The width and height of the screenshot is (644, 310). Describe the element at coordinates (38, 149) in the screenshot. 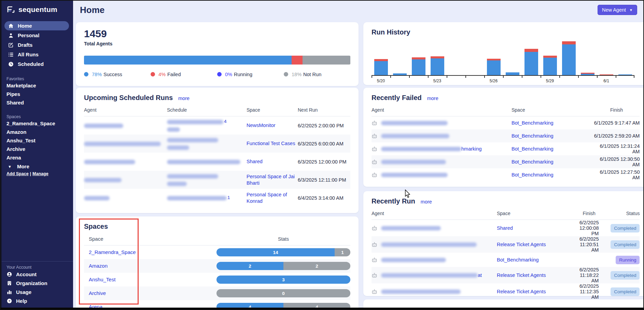

I see `sidebar-item-archive: Archive` at that location.